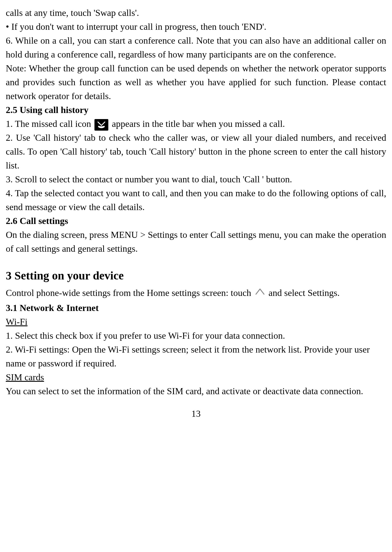  Describe the element at coordinates (196, 13) in the screenshot. I see `paragraph-swap-calls: calls at any time, touch 'Swap calls'.` at that location.